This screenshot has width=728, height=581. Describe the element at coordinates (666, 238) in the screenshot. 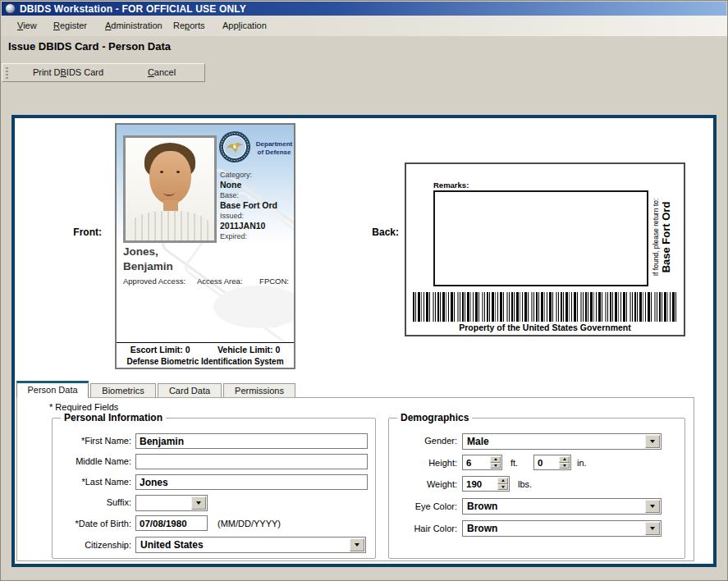

I see `return-to-text: If found, please return to: Base Fort Or…` at that location.